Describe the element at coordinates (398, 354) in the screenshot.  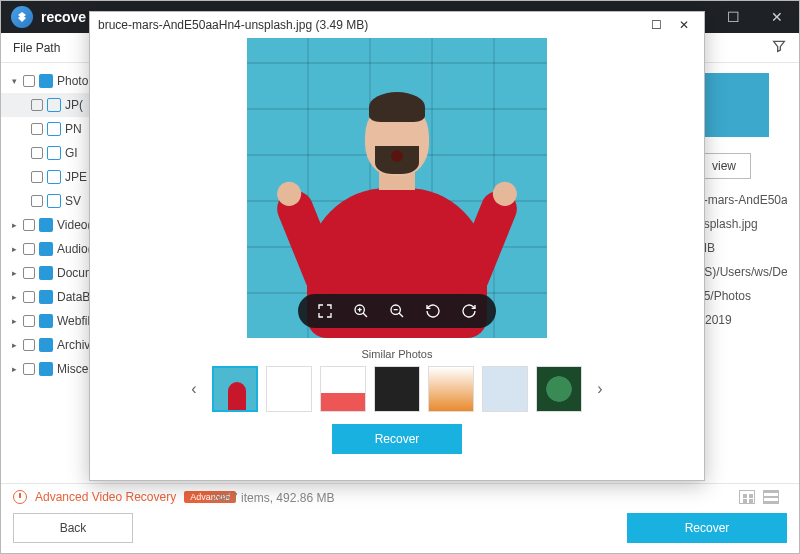
I see `similar-photos-label: Similar Photos` at that location.